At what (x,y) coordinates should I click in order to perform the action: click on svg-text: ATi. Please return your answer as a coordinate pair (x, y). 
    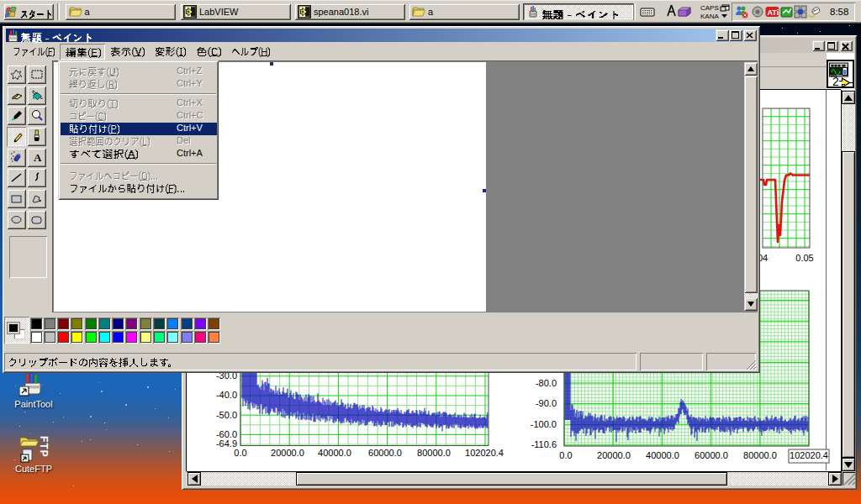
    Looking at the image, I should click on (774, 13).